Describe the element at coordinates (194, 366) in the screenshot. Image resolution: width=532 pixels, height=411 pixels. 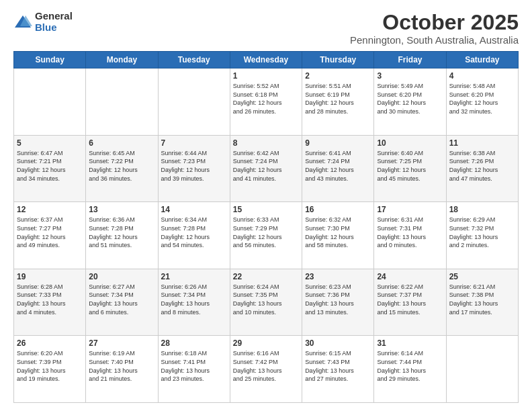
I see `day-info: Sunrise: 6:18 AM Sunset: 7:41 PM Dayligh…` at that location.